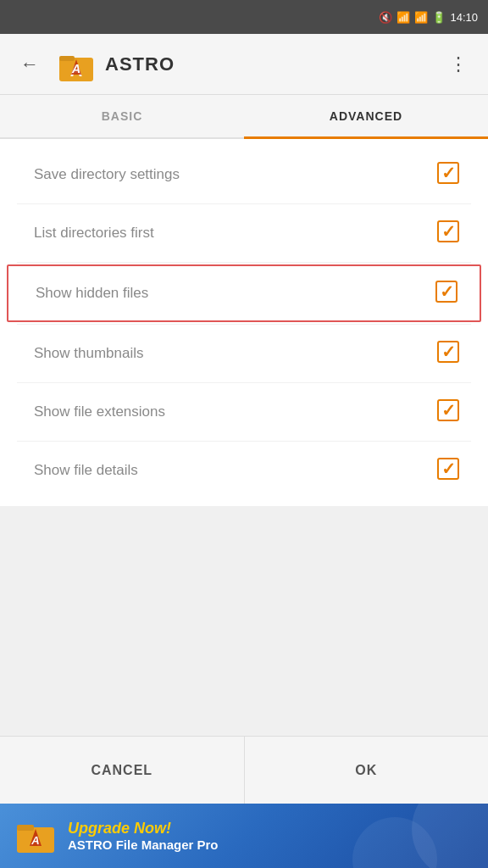 The height and width of the screenshot is (868, 488). Describe the element at coordinates (143, 836) in the screenshot. I see `ad-text-block: Upgrade Now! ASTRO File Manager Pro` at that location.